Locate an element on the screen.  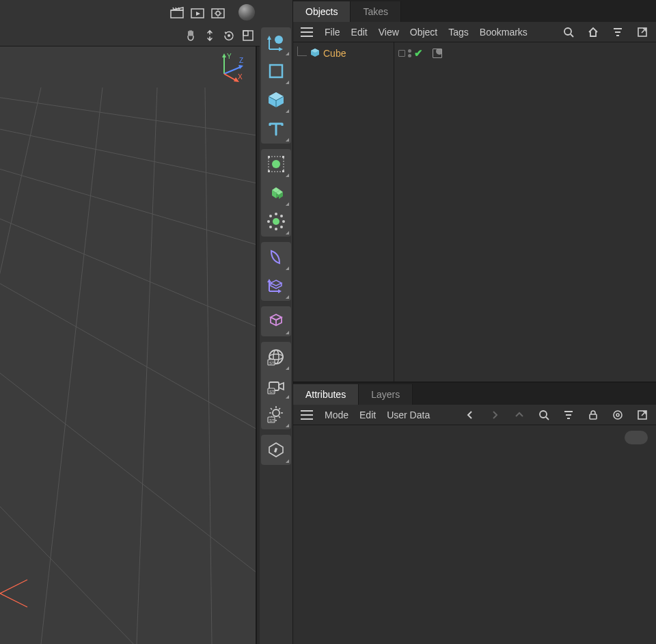
visibility-dots-icon is located at coordinates (410, 53).